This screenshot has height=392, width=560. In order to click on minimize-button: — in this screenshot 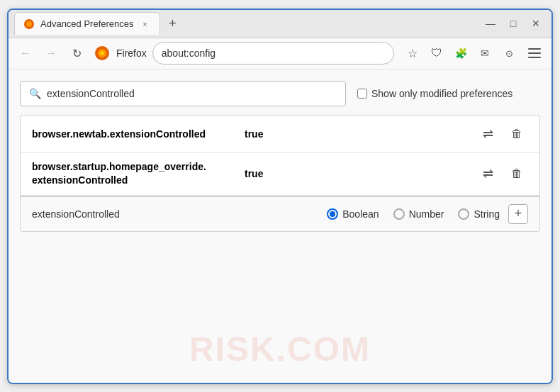, I will do `click(491, 23)`.